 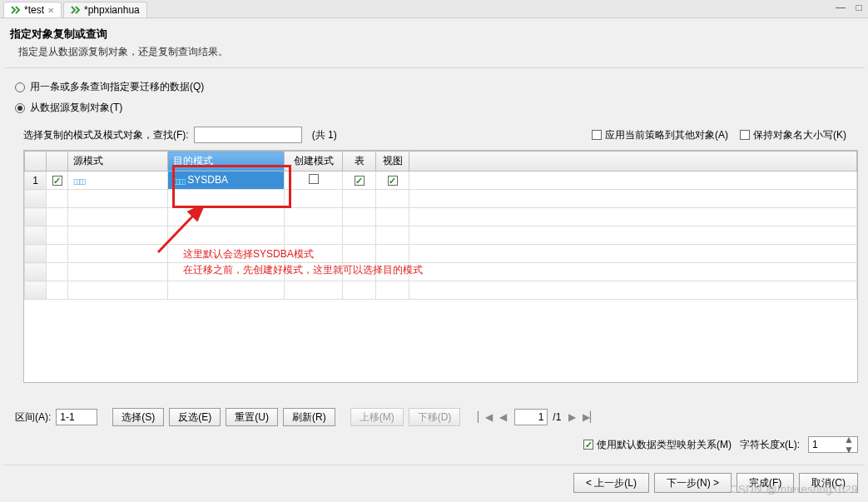 I want to click on char-len-label: 字符长度x(L):, so click(x=770, y=445).